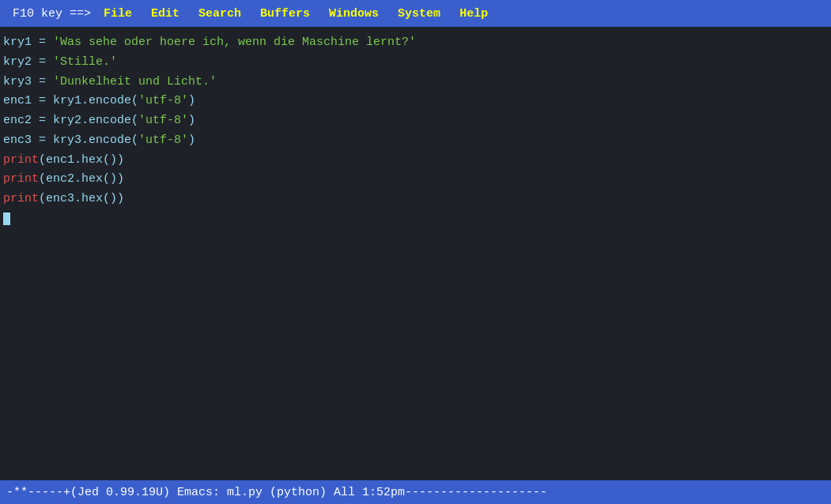  Describe the element at coordinates (417, 141) in the screenshot. I see `code-line-6: enc3 = kry3.encode('utf-8')` at that location.